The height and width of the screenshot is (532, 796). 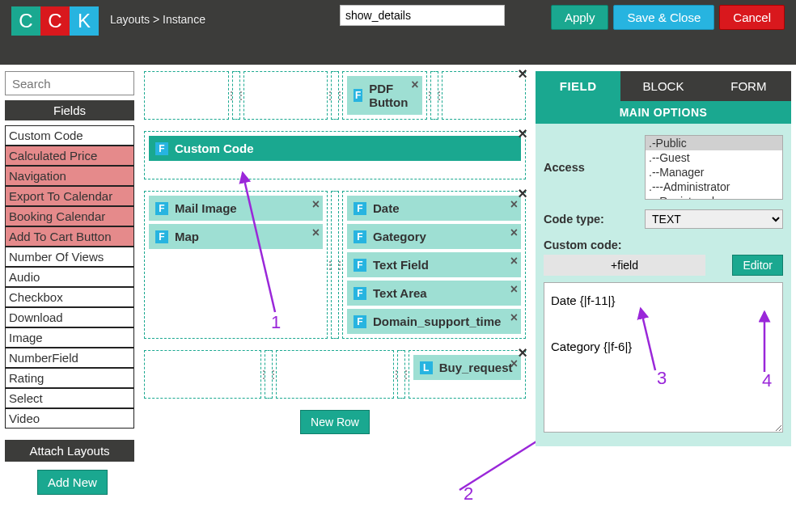 I want to click on field-chip: FMap×, so click(x=236, y=236).